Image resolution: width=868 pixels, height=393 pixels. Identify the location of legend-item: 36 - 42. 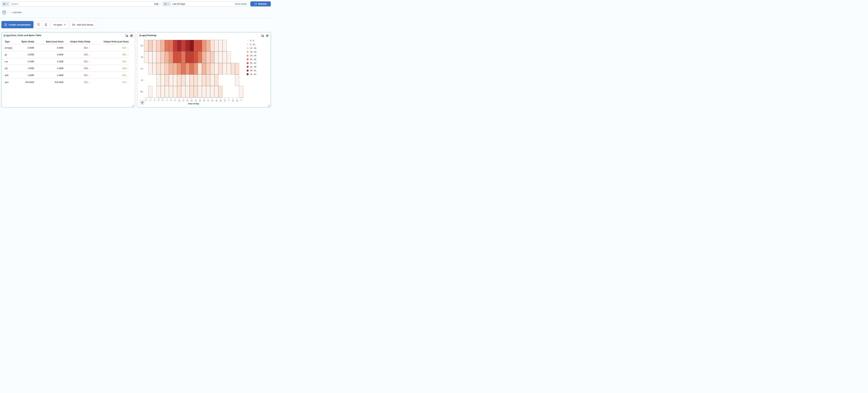
(251, 63).